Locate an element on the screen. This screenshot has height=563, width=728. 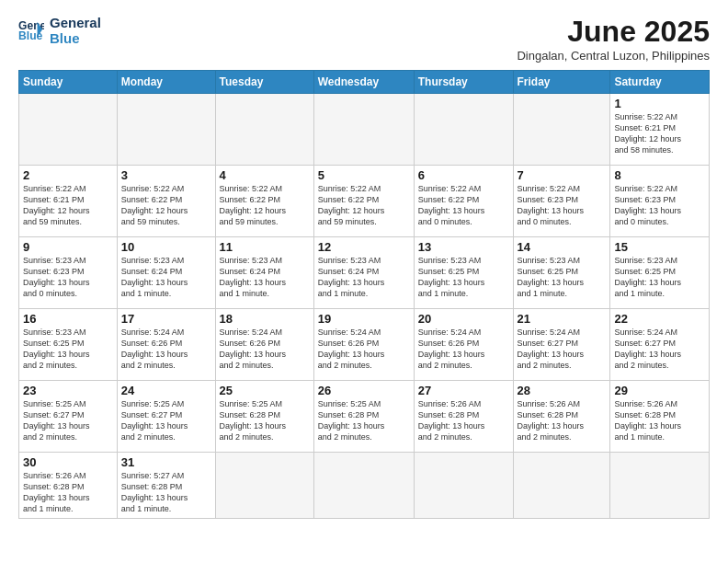
table-cell-day14: 14 Sunrise: 5:23 AMSunset: 6:25 PMDaylig… is located at coordinates (562, 273).